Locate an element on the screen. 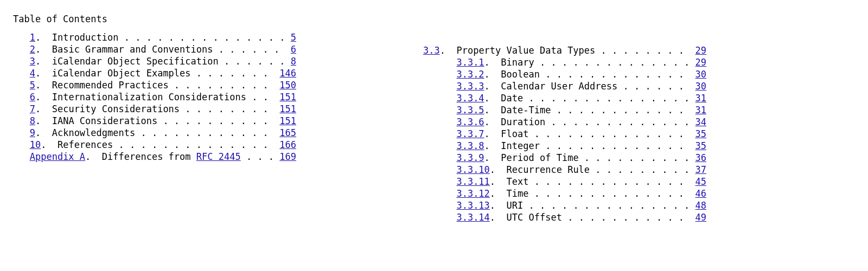 Image resolution: width=868 pixels, height=271 pixels. toc-section-link: 4 is located at coordinates (33, 73).